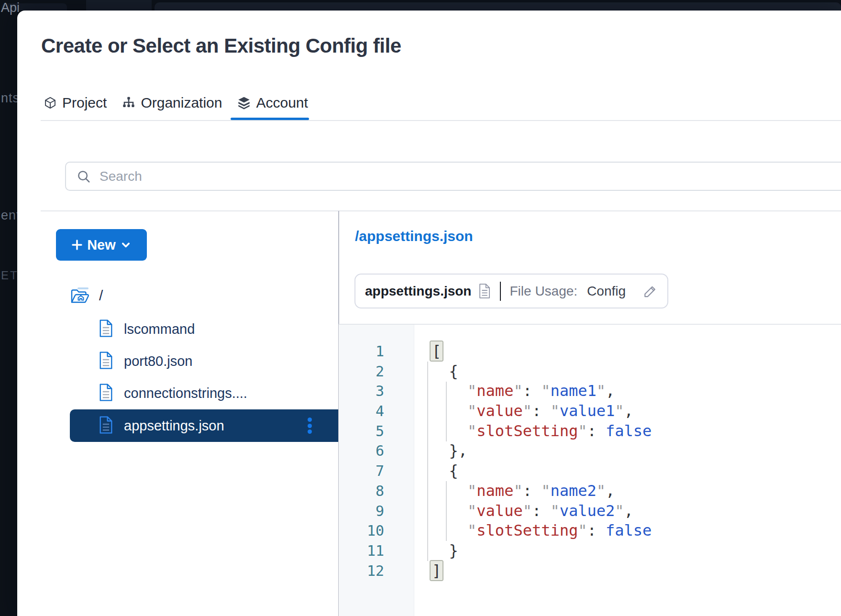  Describe the element at coordinates (204, 393) in the screenshot. I see `file-row-connectionstrings: connectionstrings....` at that location.